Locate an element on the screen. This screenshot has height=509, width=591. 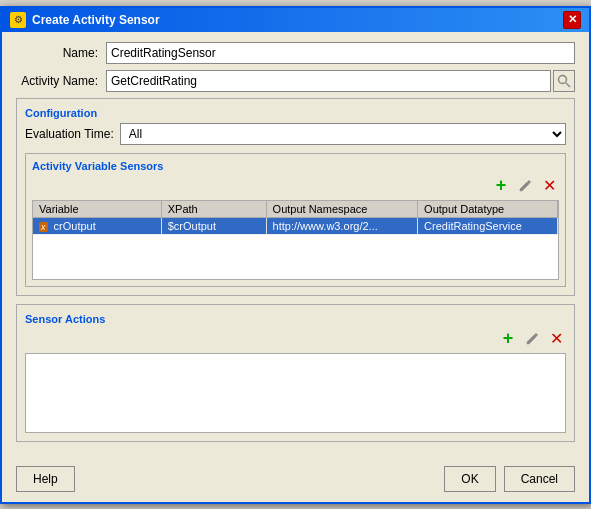
avs-delete-button: ✕ is located at coordinates (549, 186).